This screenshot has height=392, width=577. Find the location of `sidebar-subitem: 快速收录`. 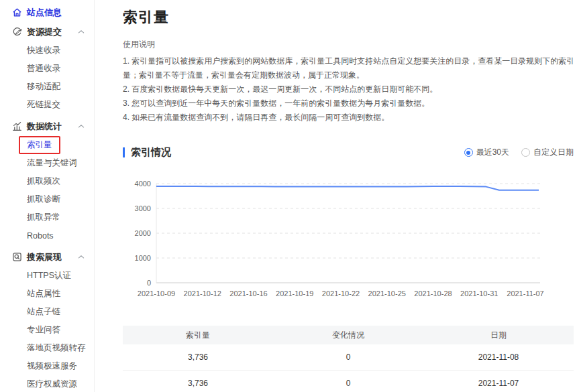

sidebar-subitem: 快速收录 is located at coordinates (47, 51).